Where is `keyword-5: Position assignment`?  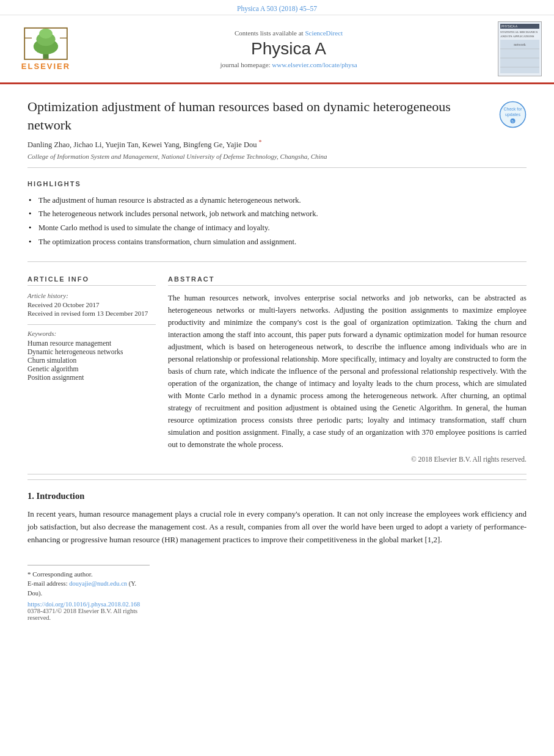 keyword-5: Position assignment is located at coordinates (92, 377).